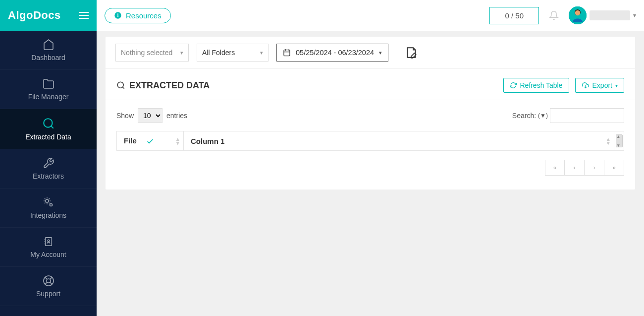  I want to click on home-icon, so click(49, 45).